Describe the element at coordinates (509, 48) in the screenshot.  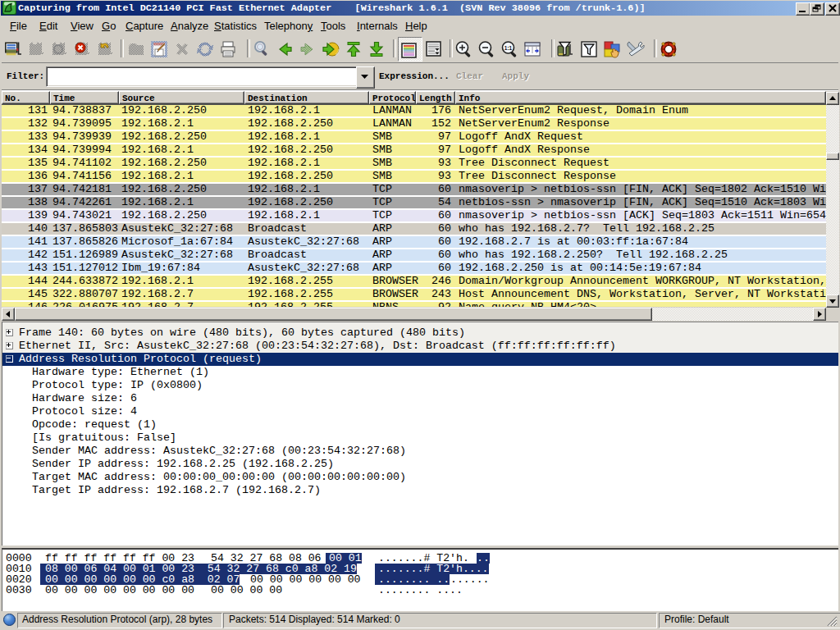
I see `svg-text: 1:1` at that location.